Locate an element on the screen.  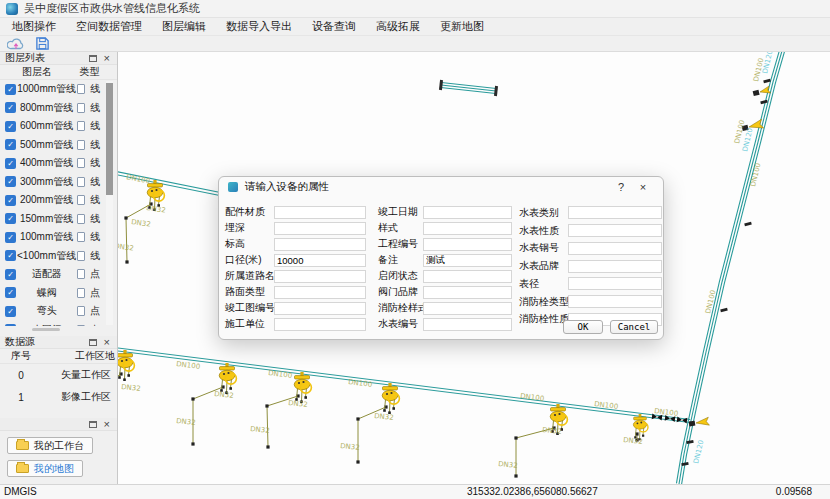
workspace-button: 我的工作台 is located at coordinates (50, 446).